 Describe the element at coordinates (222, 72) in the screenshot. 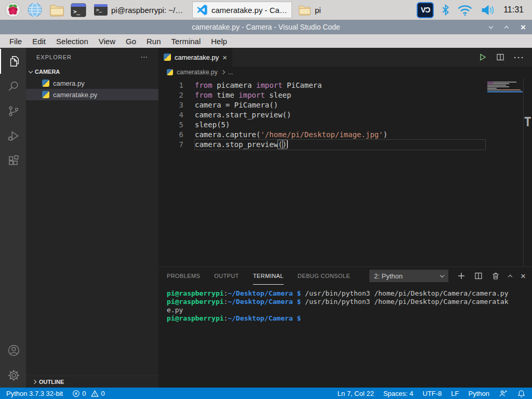

I see `chevron-right-icon` at that location.